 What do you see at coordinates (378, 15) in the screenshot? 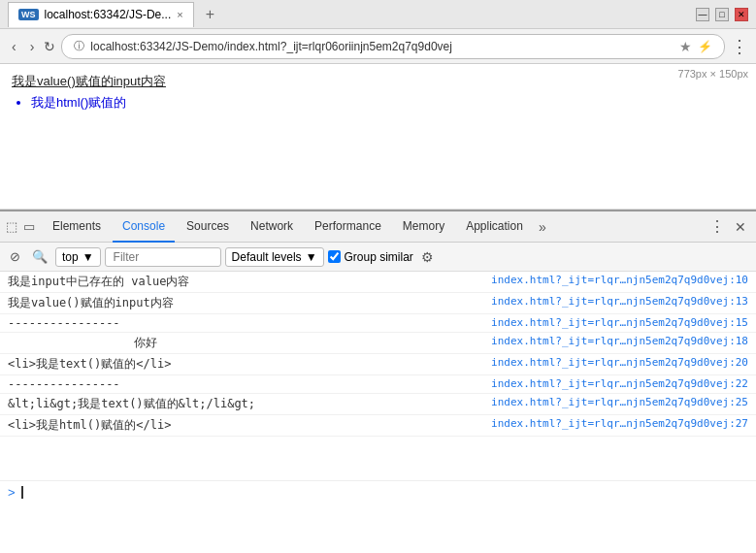
I see `title-bar: WS localhost:63342/JS-De... × + — □ ✕` at bounding box center [378, 15].